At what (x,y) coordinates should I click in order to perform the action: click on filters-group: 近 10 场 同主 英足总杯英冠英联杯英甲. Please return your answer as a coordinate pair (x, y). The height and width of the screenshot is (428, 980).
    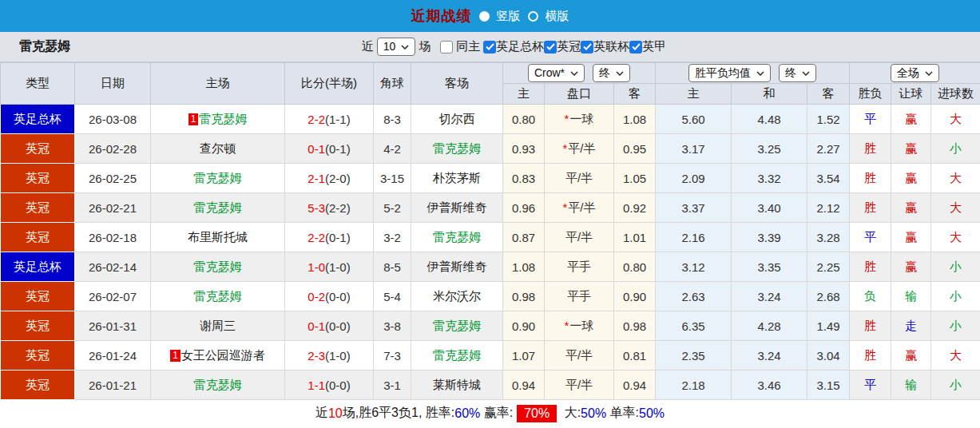
    Looking at the image, I should click on (514, 46).